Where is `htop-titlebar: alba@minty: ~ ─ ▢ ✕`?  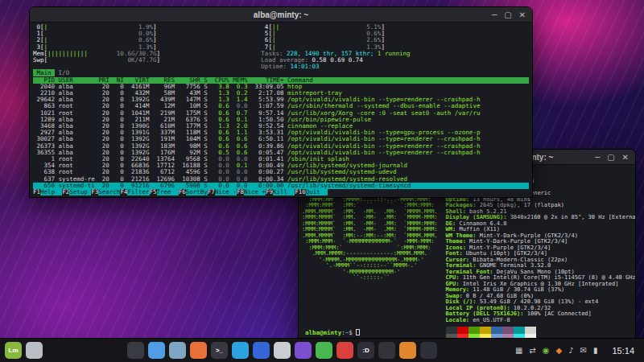 htop-titlebar: alba@minty: ~ ─ ▢ ✕ is located at coordinates (281, 14).